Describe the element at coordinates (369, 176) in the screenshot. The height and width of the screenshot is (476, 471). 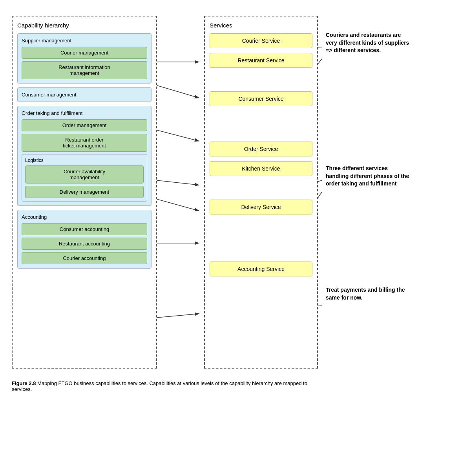
I see `annotation-2: Three different services handling differ…` at that location.